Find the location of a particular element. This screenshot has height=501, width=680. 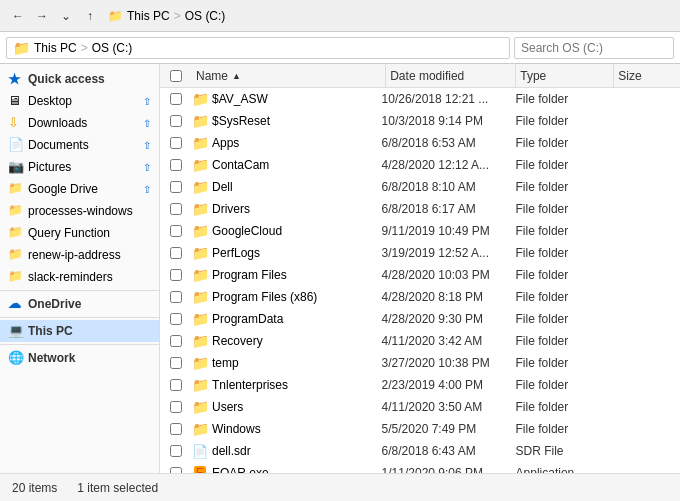

table-row: 📁 Program Files 4/28/2020 10:03 PM File … is located at coordinates (420, 275).